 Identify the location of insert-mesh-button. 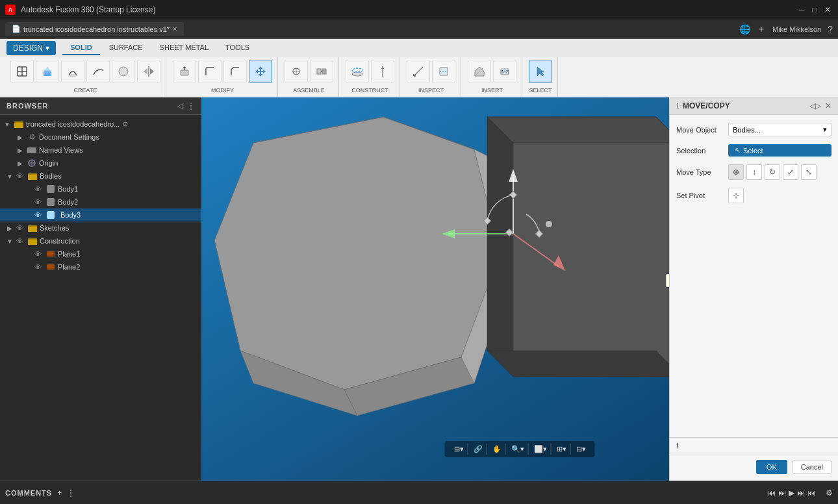
(479, 71).